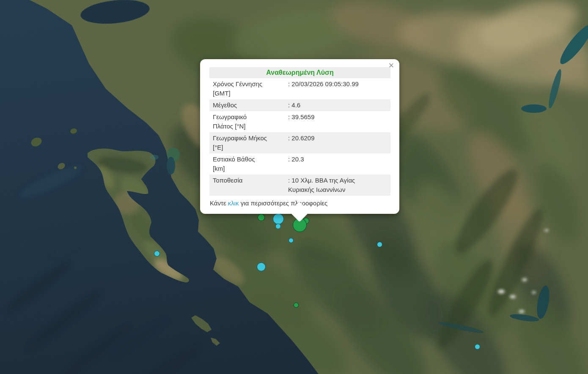 Image resolution: width=588 pixels, height=374 pixels. I want to click on row-label: Μέγεθος, so click(247, 105).